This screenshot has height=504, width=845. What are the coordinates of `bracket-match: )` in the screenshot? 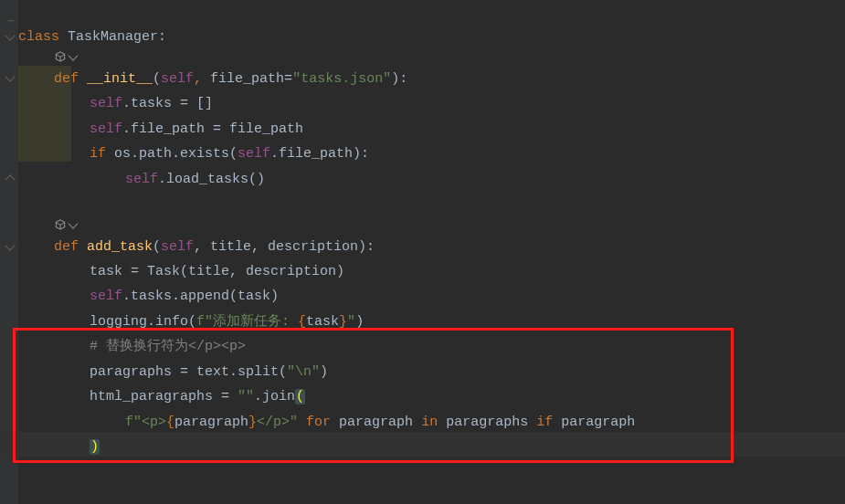 It's located at (95, 447).